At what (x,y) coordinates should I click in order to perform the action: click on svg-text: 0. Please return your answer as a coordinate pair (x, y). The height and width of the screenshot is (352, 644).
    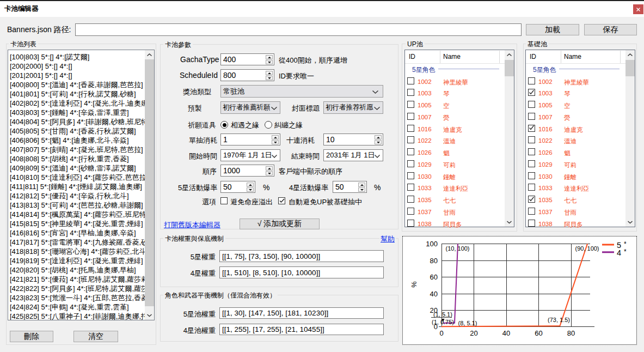
    Looking at the image, I should click on (441, 333).